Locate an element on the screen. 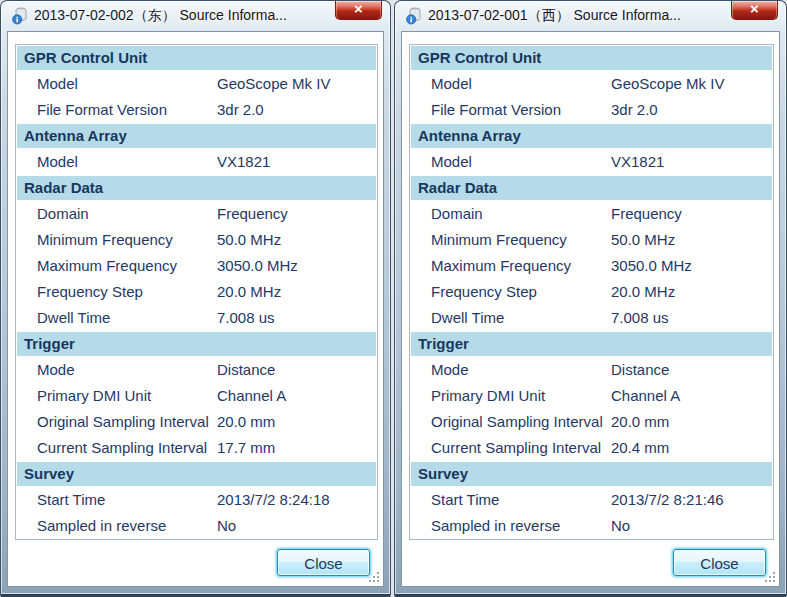 Image resolution: width=787 pixels, height=597 pixels. info-row: Primary DMI UnitChannel A is located at coordinates (592, 396).